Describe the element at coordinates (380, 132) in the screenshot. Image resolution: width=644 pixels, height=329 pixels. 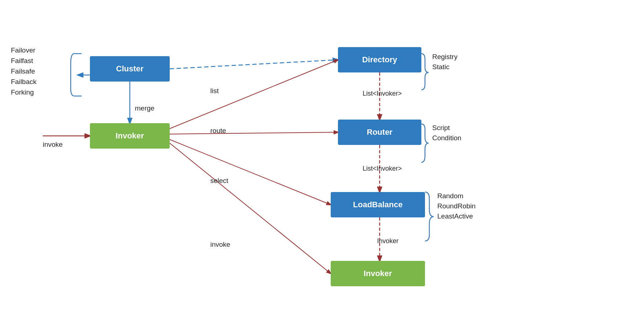
I see `router-box: Router` at that location.